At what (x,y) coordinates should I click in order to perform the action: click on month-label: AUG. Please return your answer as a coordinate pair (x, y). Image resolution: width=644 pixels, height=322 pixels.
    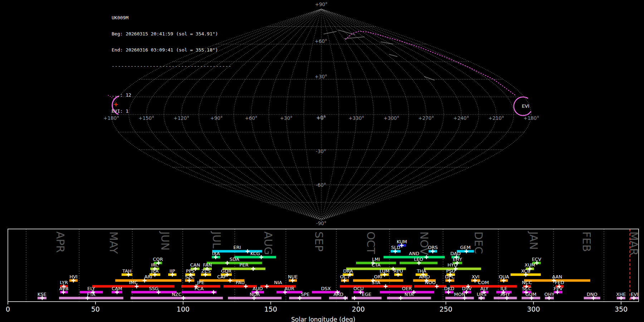
    Looking at the image, I should click on (268, 243).